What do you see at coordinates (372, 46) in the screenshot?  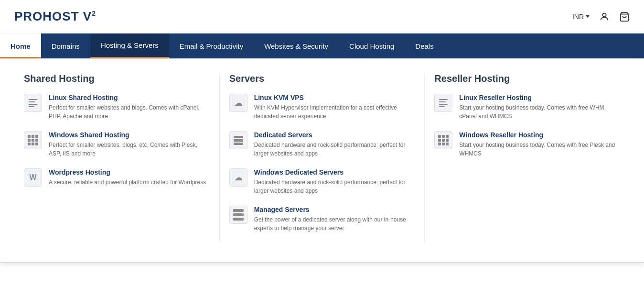 I see `nav-cloud-label: Cloud Hosting` at bounding box center [372, 46].